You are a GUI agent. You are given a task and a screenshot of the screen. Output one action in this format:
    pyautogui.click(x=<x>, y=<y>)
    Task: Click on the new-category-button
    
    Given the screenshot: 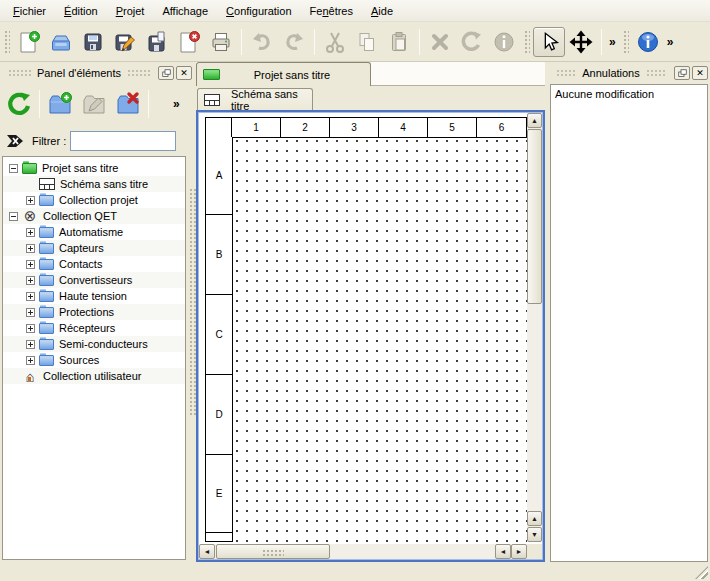 What is the action you would take?
    pyautogui.click(x=60, y=104)
    